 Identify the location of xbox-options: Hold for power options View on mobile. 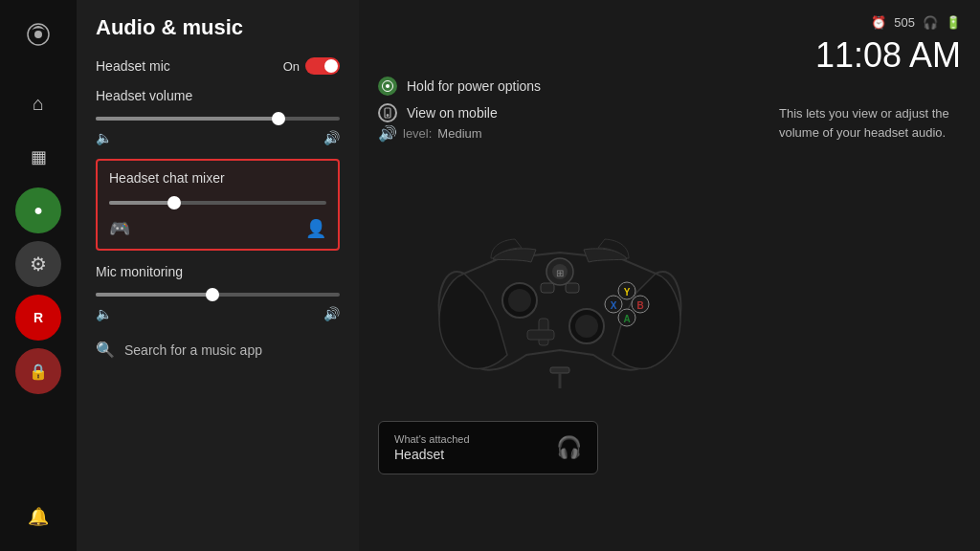
(459, 99).